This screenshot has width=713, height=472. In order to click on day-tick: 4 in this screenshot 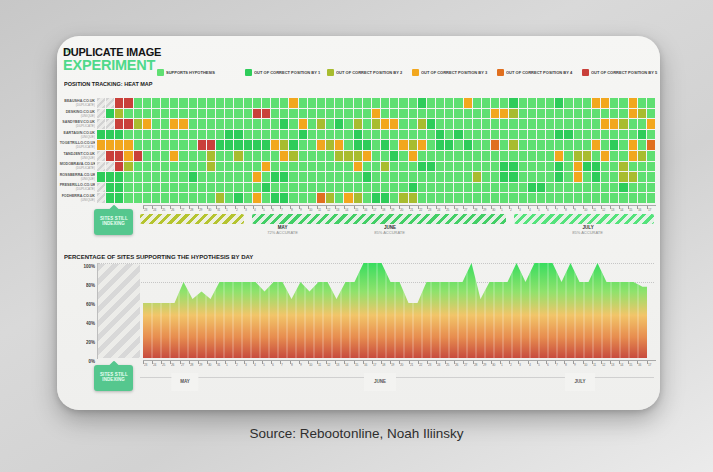, I will do `click(532, 366)`.